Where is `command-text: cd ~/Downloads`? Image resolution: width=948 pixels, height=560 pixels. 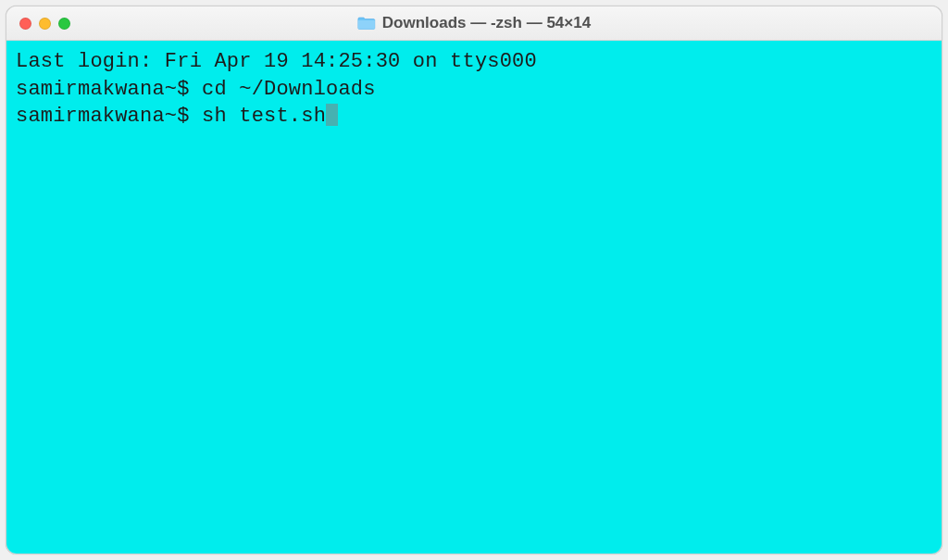
command-text: cd ~/Downloads is located at coordinates (289, 90).